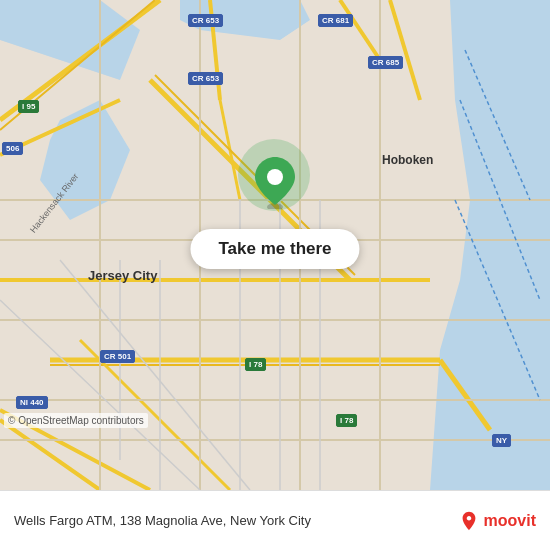  I want to click on shield-i78-right: I 78, so click(346, 420).